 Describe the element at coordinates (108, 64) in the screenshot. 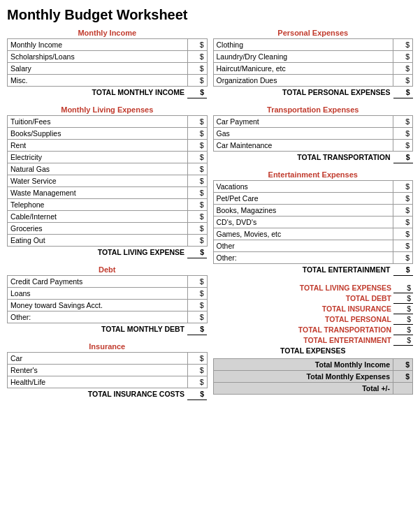

I see `monthly-income-section: Monthly Income Monthly Income $ Scholars…` at that location.